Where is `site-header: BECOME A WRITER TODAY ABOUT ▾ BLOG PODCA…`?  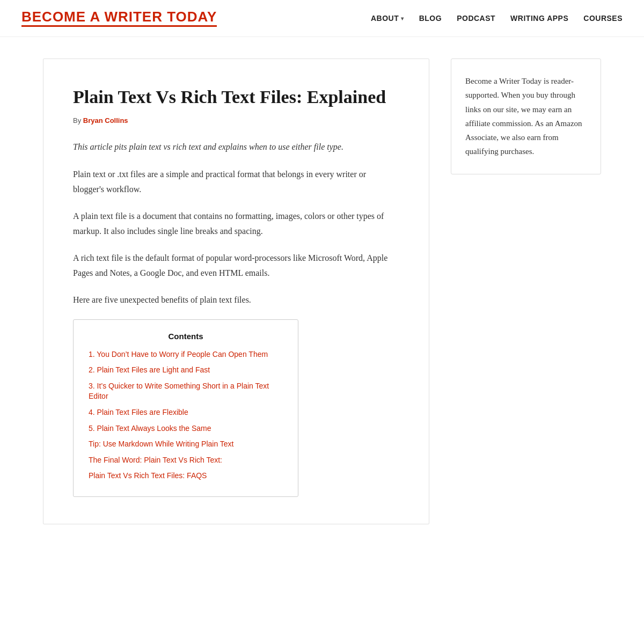
site-header: BECOME A WRITER TODAY ABOUT ▾ BLOG PODCA… is located at coordinates (322, 18).